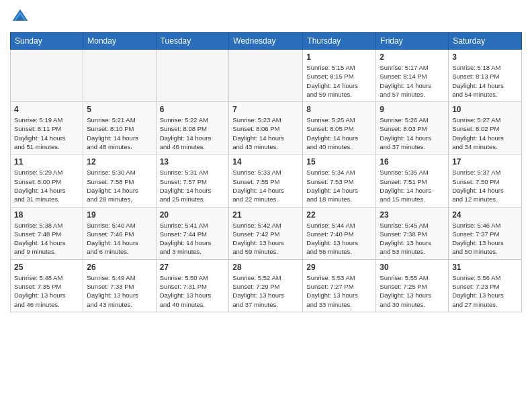  What do you see at coordinates (412, 162) in the screenshot?
I see `day-number: 16` at bounding box center [412, 162].